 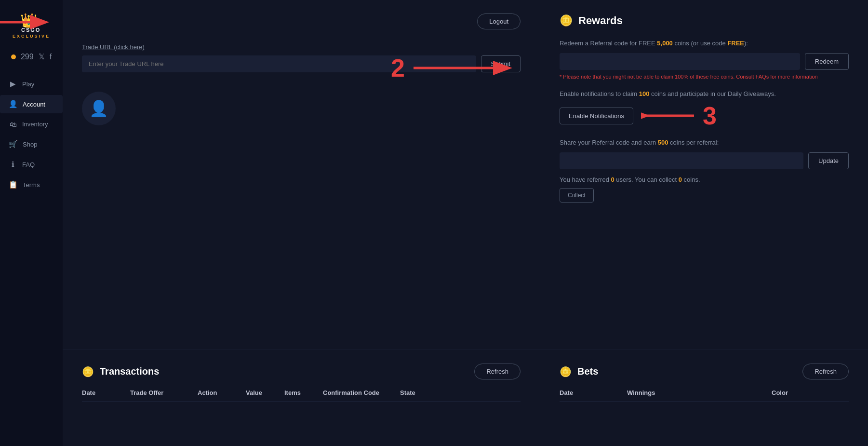 What do you see at coordinates (600, 94) in the screenshot?
I see `notify-desc-1: Enable notifications to claim` at bounding box center [600, 94].